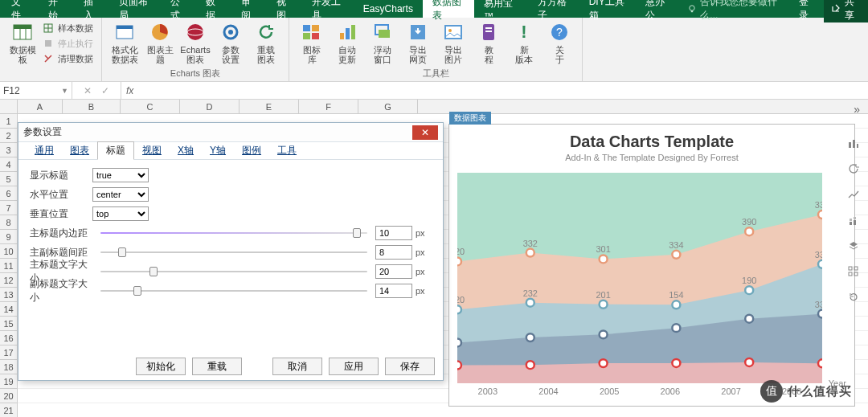 This screenshot has width=868, height=417. What do you see at coordinates (125, 42) in the screenshot?
I see `ribbon-btn-g2-0: 格式化 数据表` at bounding box center [125, 42].